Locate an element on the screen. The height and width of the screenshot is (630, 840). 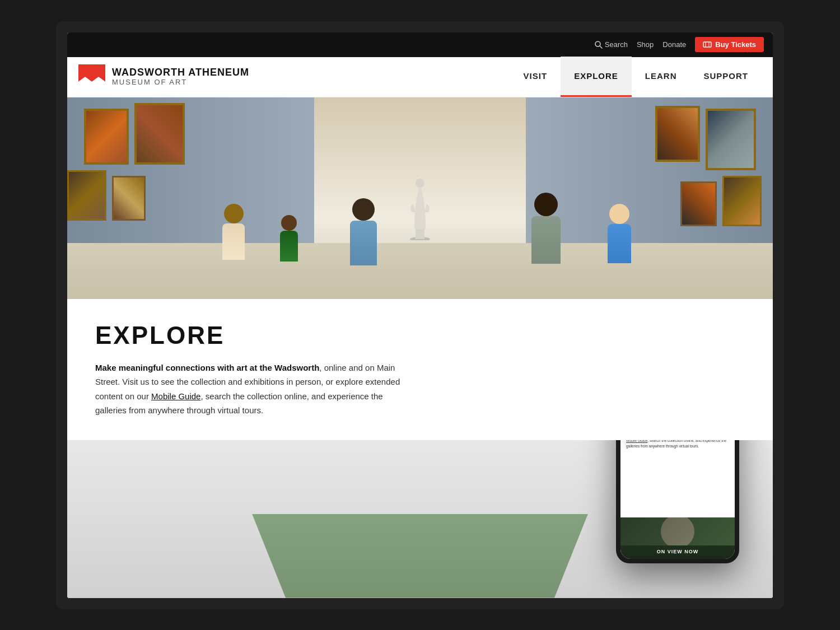
mobile-screen: WADSWORTH ATHENEUM MUSEUM OF ART Buy Tic… is located at coordinates (678, 500).